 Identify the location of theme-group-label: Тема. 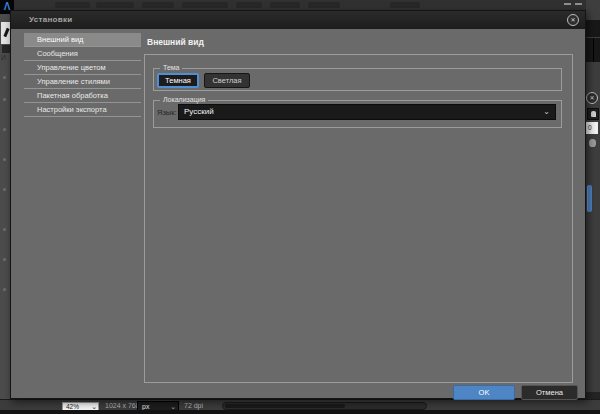
(171, 68).